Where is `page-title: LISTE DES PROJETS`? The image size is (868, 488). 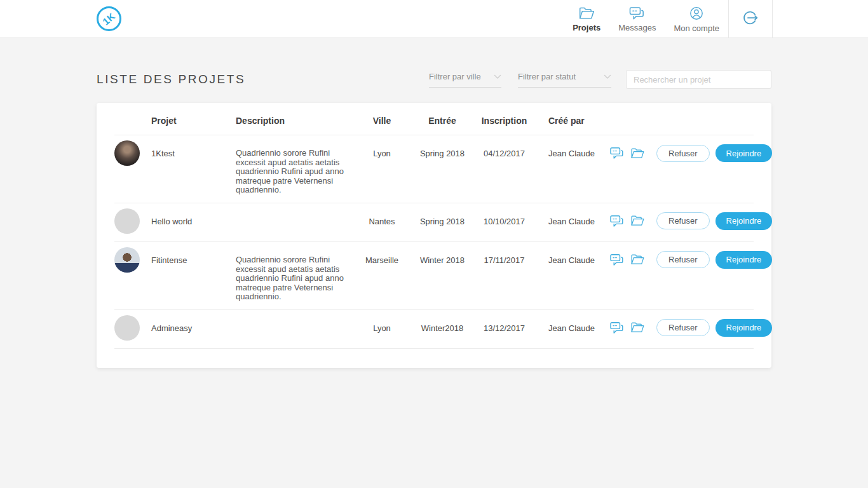
page-title: LISTE DES PROJETS is located at coordinates (171, 79).